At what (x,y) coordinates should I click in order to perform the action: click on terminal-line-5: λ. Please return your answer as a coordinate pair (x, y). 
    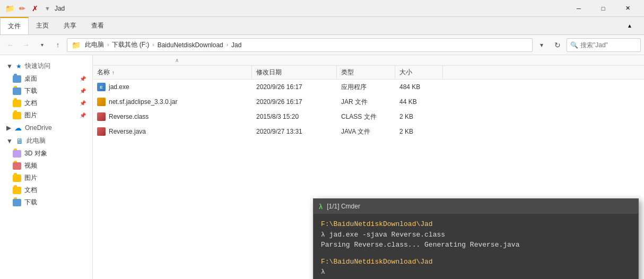
    Looking at the image, I should click on (476, 272).